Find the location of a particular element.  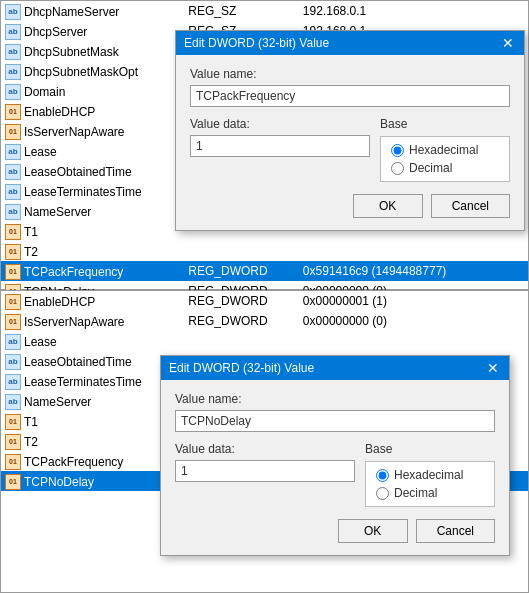

reg-name-cell: ab Lease is located at coordinates (92, 341).